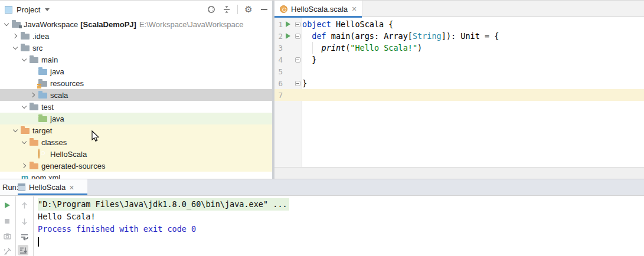 The image size is (644, 256). I want to click on hide-panel-button, so click(264, 9).